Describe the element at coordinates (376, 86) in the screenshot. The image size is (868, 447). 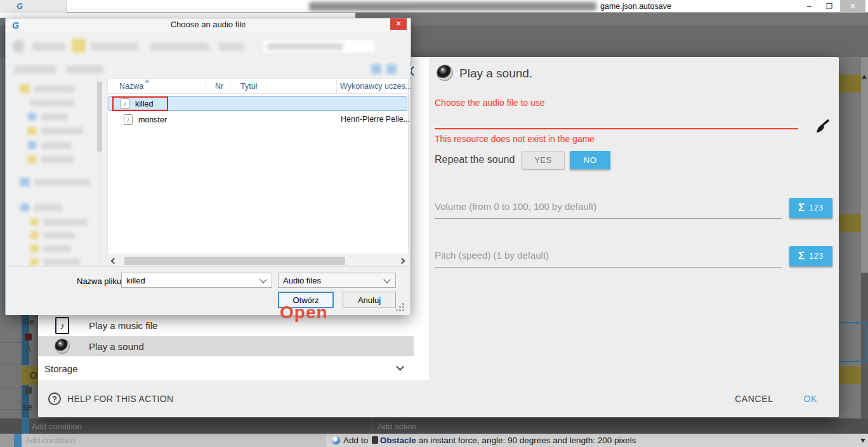
I see `column-header-artists: Wykonawcy uczes...` at that location.